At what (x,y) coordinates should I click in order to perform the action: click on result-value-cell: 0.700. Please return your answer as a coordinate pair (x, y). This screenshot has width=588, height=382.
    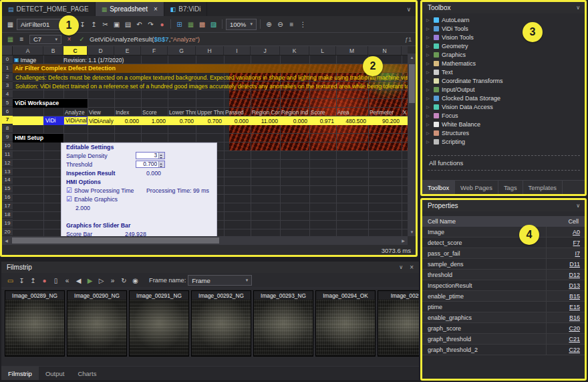
    Looking at the image, I should click on (182, 121).